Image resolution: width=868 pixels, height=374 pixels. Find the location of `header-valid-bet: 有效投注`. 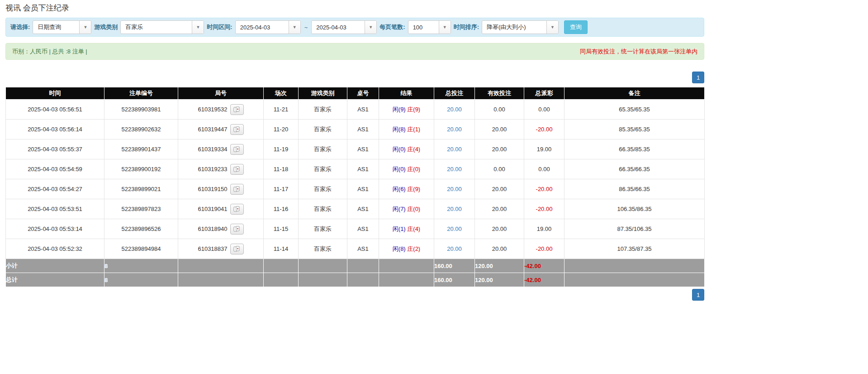

header-valid-bet: 有效投注 is located at coordinates (499, 93).